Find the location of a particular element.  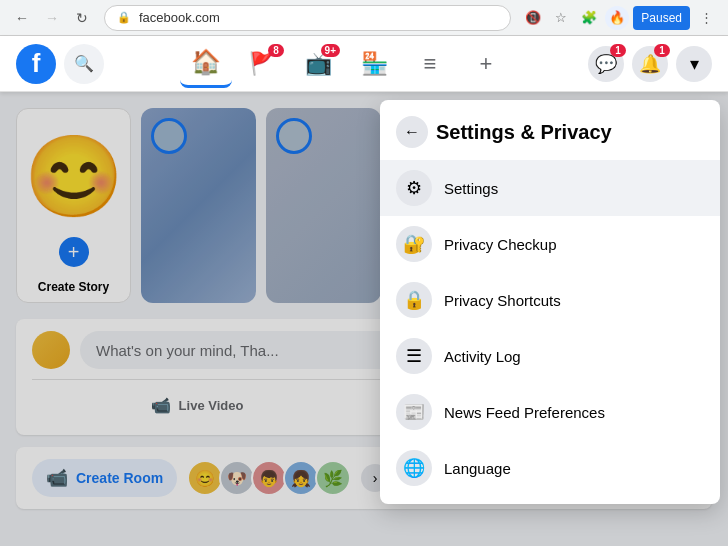

language-item: 🌐 Language is located at coordinates (550, 468).